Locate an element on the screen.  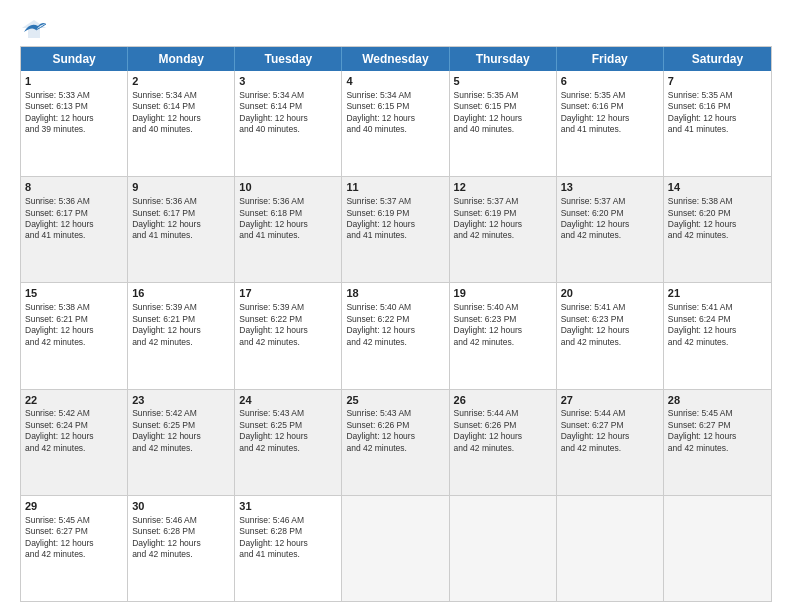
calendar-day-3: 3Sunrise: 5:34 AMSunset: 6:14 PMDaylight… is located at coordinates (288, 124).